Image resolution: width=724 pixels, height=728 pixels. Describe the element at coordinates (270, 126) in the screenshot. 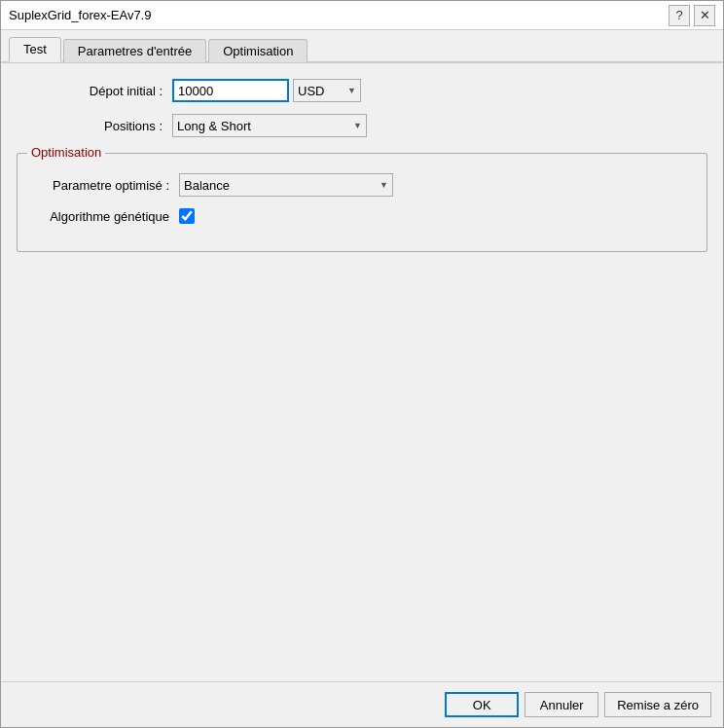

I see `positions-wrapper: Long & Short Long only Short only` at that location.